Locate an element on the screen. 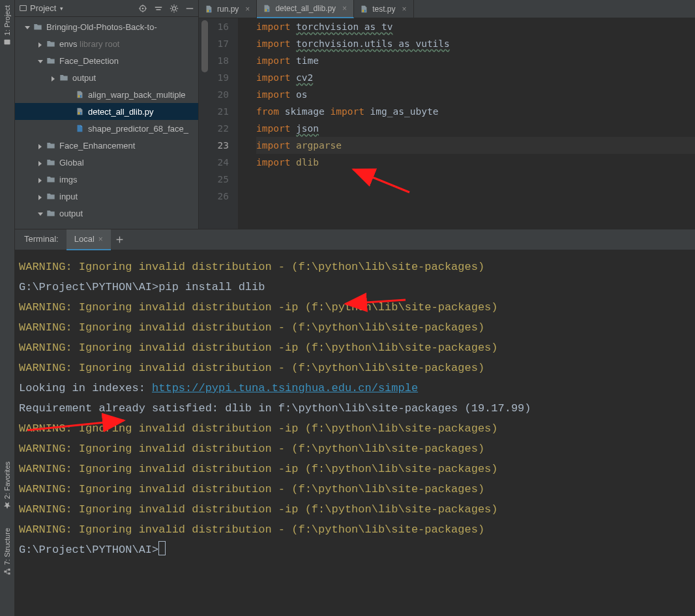 The image size is (695, 616). tree-label: input is located at coordinates (68, 197).